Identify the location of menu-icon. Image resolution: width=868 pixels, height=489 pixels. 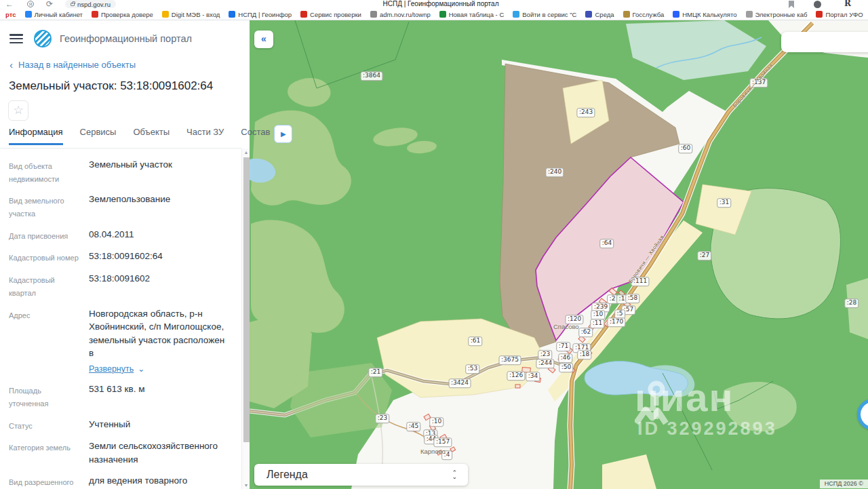
(16, 39).